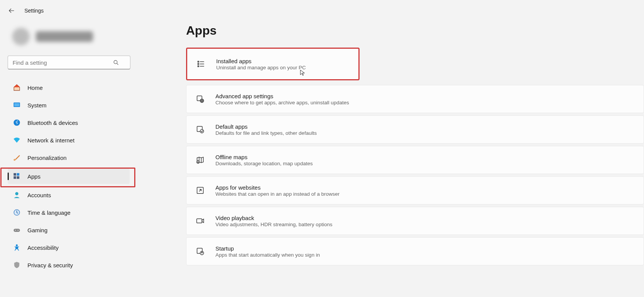  What do you see at coordinates (200, 251) in the screenshot?
I see `startup-icon` at bounding box center [200, 251].